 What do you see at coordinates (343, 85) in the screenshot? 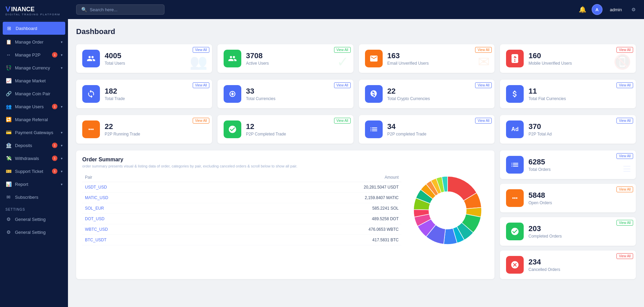
I see `total-currencies-view-all: View All` at bounding box center [343, 85].